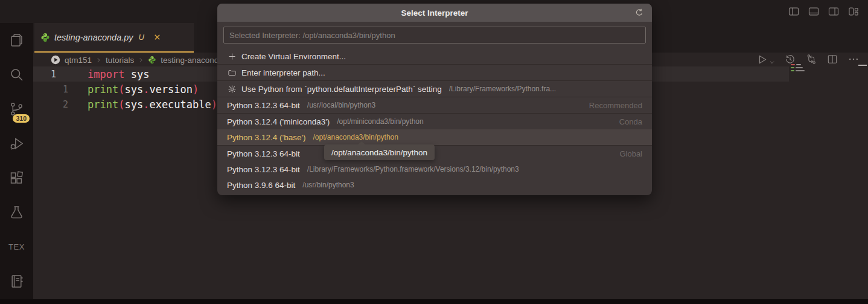 Image resolution: width=868 pixels, height=304 pixels. Describe the element at coordinates (232, 57) in the screenshot. I see `plus-icon` at that location.